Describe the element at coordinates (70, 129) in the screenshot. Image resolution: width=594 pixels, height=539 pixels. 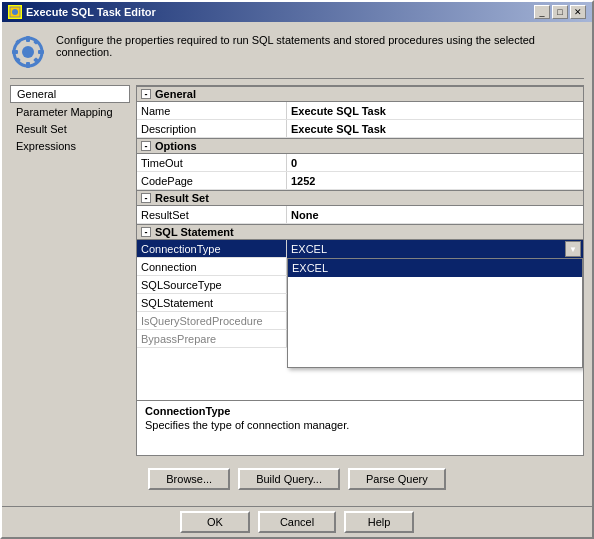
I see `sidebar-item-result-set: Result Set` at that location.